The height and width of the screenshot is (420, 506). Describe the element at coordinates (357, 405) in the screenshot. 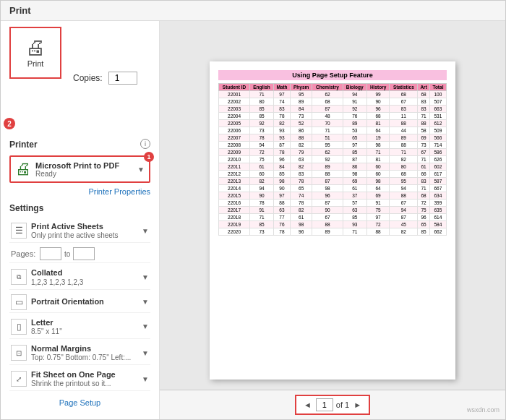

I see `next-page-button: ►` at that location.